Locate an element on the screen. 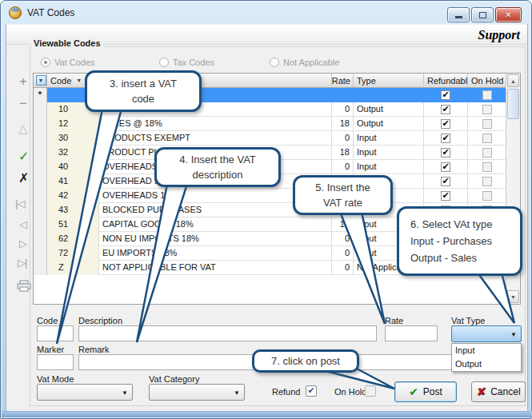  table-row: 30 PRODUCTS EXEMPT 0 Input is located at coordinates (270, 138).